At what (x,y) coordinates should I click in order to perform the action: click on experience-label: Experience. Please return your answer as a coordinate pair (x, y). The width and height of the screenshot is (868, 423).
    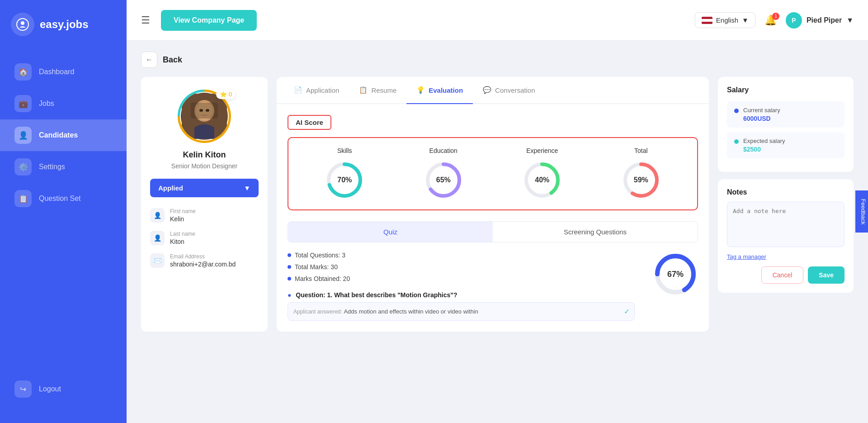
    Looking at the image, I should click on (542, 151).